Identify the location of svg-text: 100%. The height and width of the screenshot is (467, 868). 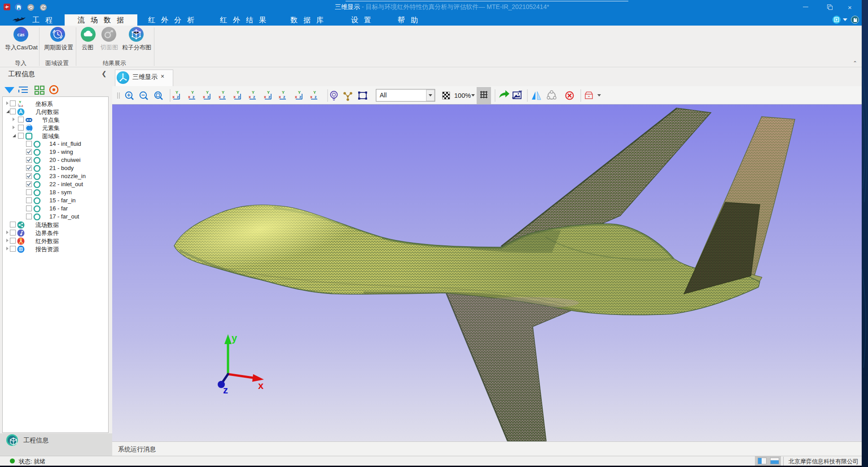
(462, 96).